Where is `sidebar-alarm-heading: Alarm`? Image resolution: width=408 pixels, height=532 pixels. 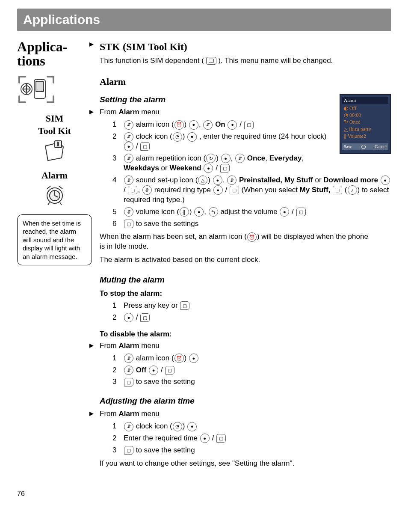
sidebar-alarm-heading: Alarm is located at coordinates (55, 175).